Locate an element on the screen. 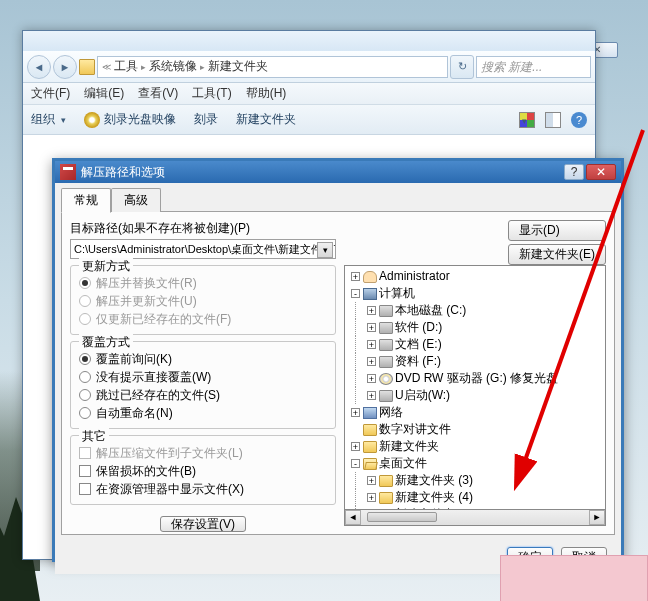 This screenshot has width=648, height=601. breadcrumb-part: 工具 is located at coordinates (126, 66).